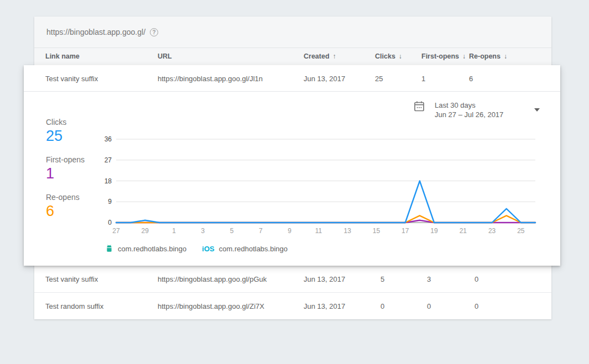 The image size is (589, 364). I want to click on column-label: Clicks, so click(385, 56).